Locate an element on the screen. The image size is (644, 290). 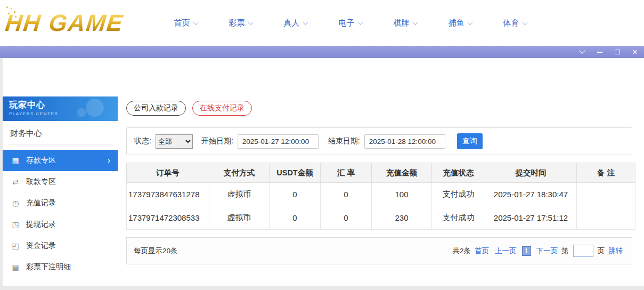
nav-item-home: 首页 is located at coordinates (185, 23).